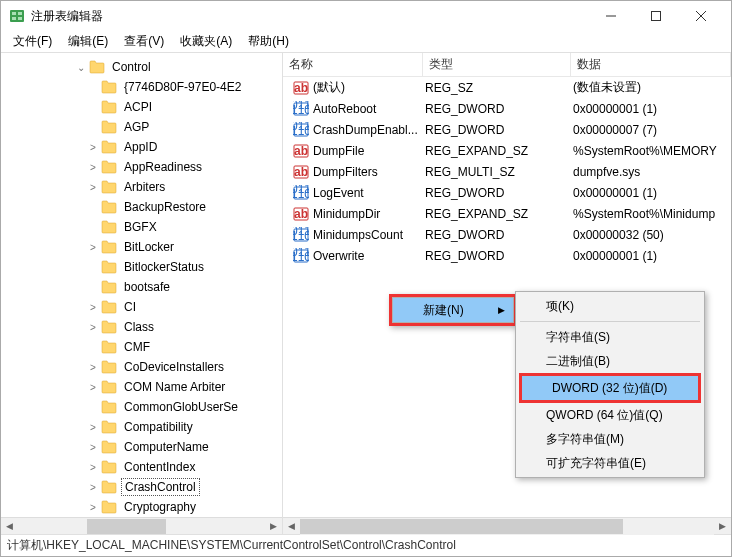 The image size is (732, 557). Describe the element at coordinates (610, 361) in the screenshot. I see `context-new-binary: 二进制值(B)` at that location.